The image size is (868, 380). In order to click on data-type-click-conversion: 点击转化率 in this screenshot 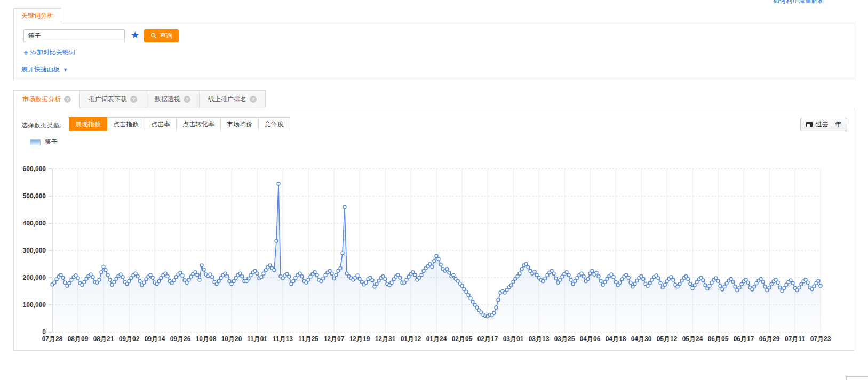, I will do `click(198, 124)`.